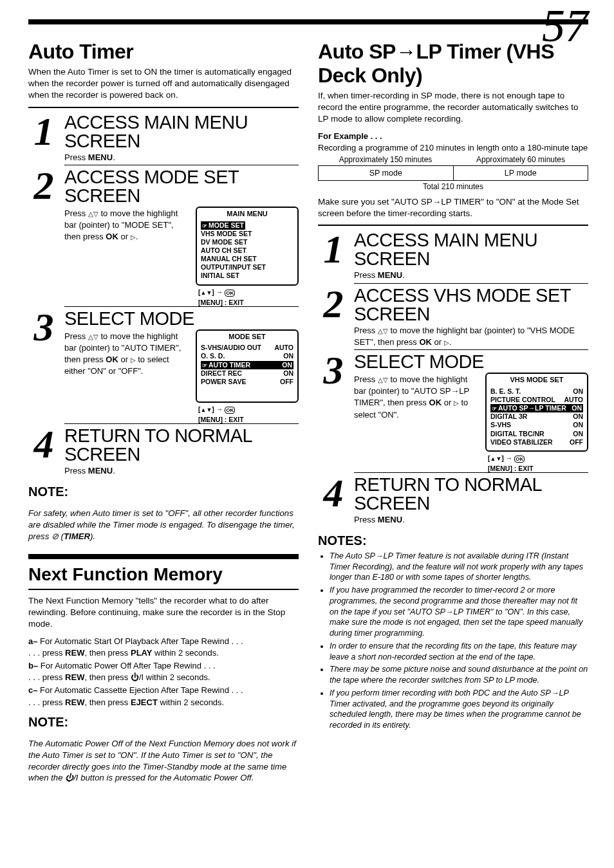 The height and width of the screenshot is (868, 614). What do you see at coordinates (453, 187) in the screenshot?
I see `total-row: Total 210 minutes` at bounding box center [453, 187].